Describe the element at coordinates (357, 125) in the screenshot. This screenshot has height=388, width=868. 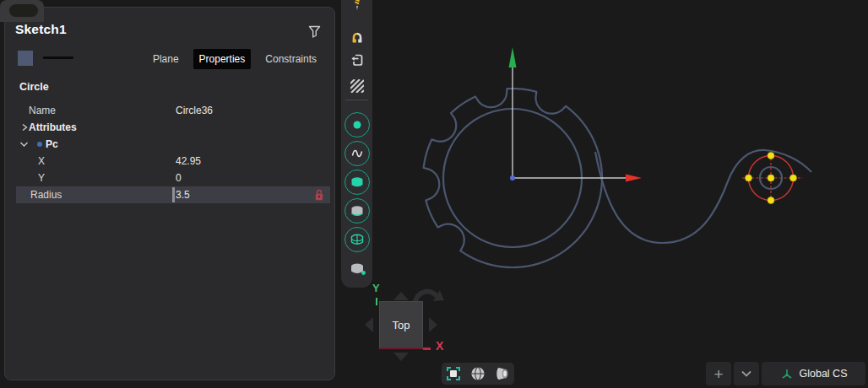
I see `point-tool-button` at that location.